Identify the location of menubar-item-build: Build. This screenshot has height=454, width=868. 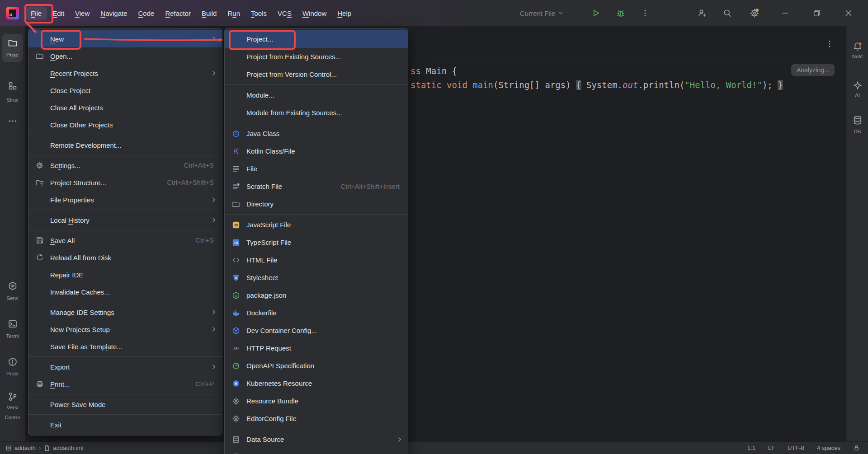
(209, 14).